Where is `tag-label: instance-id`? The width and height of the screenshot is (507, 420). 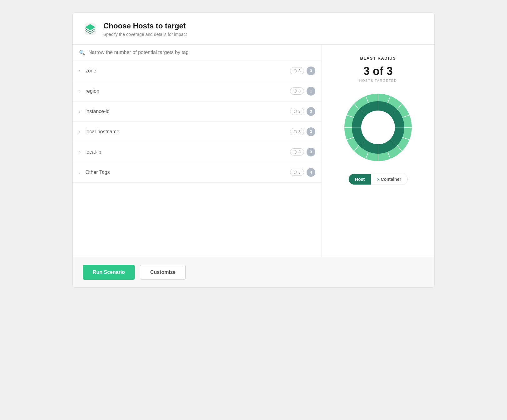 tag-label: instance-id is located at coordinates (188, 111).